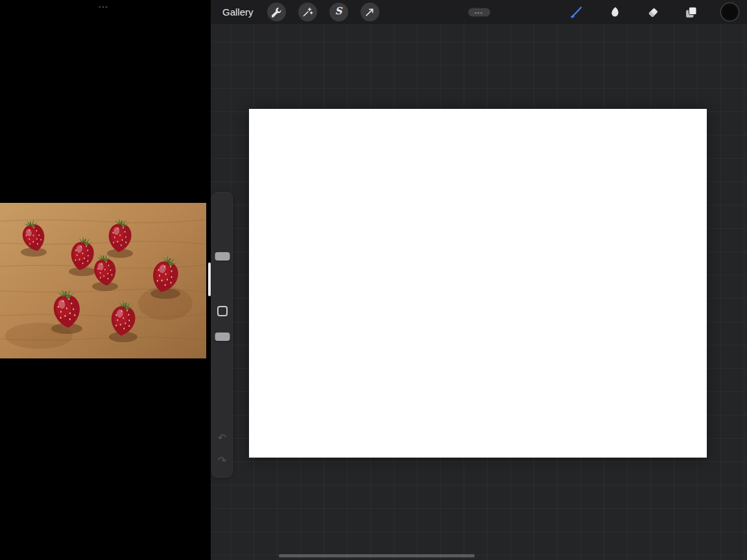  I want to click on layers-button, so click(691, 12).